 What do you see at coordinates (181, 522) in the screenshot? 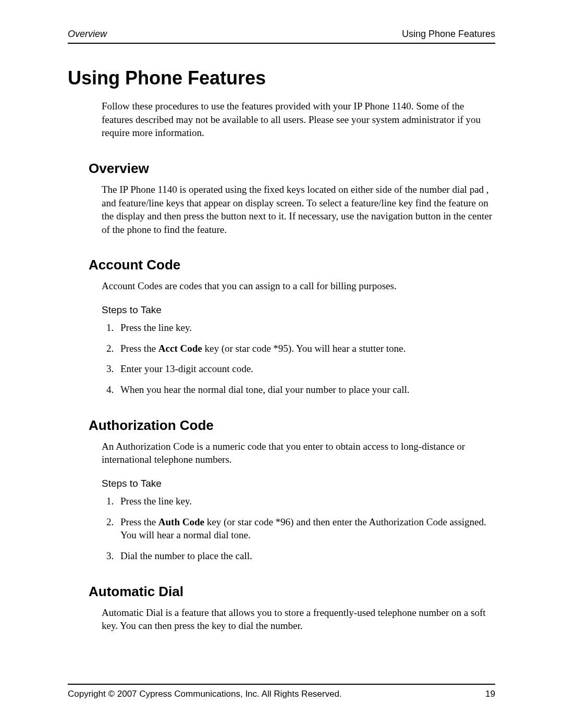
I see `auth-code-key: Auth Code` at bounding box center [181, 522].